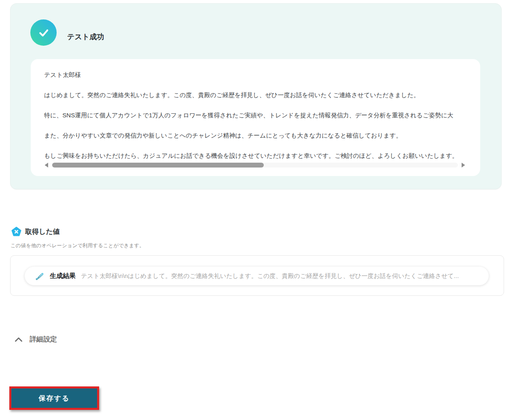 Image resolution: width=515 pixels, height=420 pixels. I want to click on chevron-up-icon, so click(19, 339).